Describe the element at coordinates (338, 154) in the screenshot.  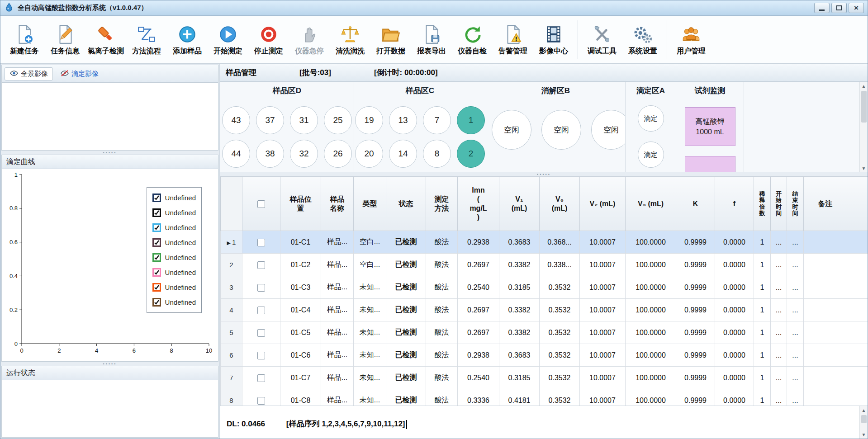
I see `sample-position-26: 26` at that location.